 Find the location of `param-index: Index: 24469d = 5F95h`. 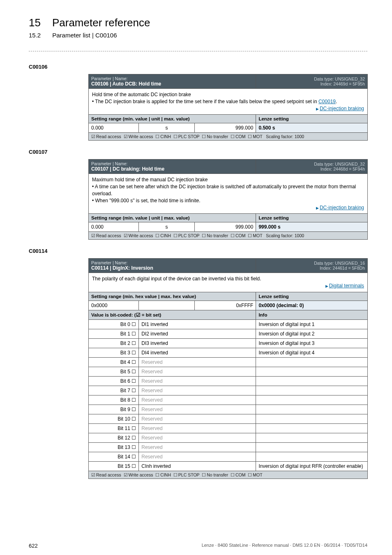

param-index: Index: 24469d = 5F95h is located at coordinates (311, 84).